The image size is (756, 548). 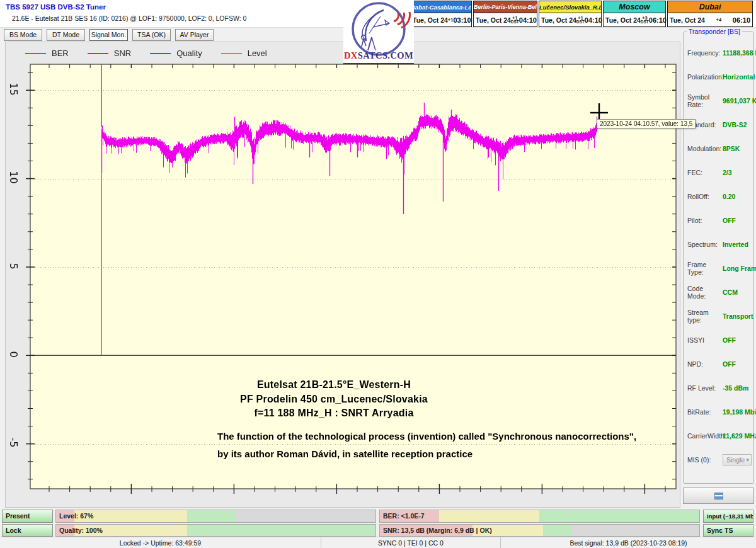 I want to click on field-label: Frequency:, so click(x=705, y=53).